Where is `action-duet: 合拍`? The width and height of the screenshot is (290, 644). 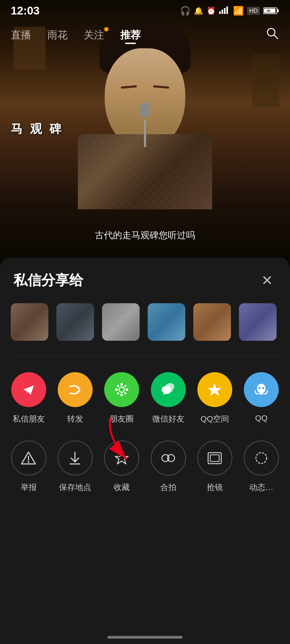
action-duet: 合拍 is located at coordinates (168, 467).